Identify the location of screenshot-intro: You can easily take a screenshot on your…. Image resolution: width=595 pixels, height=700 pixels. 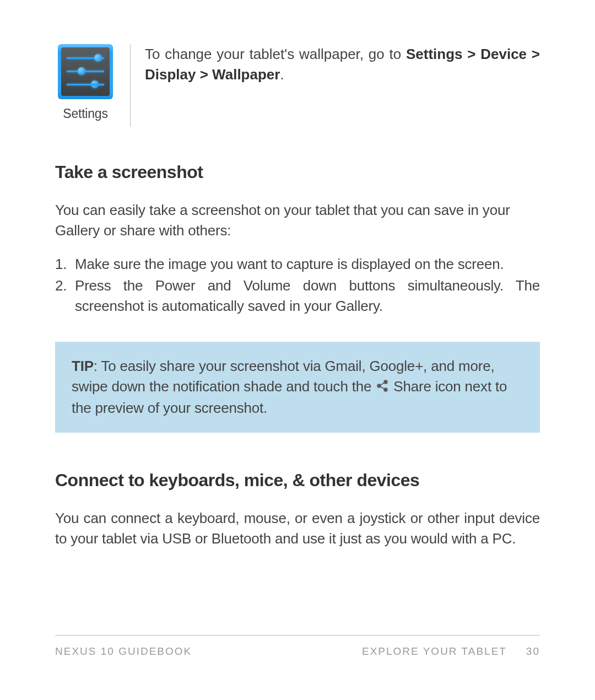
(298, 220).